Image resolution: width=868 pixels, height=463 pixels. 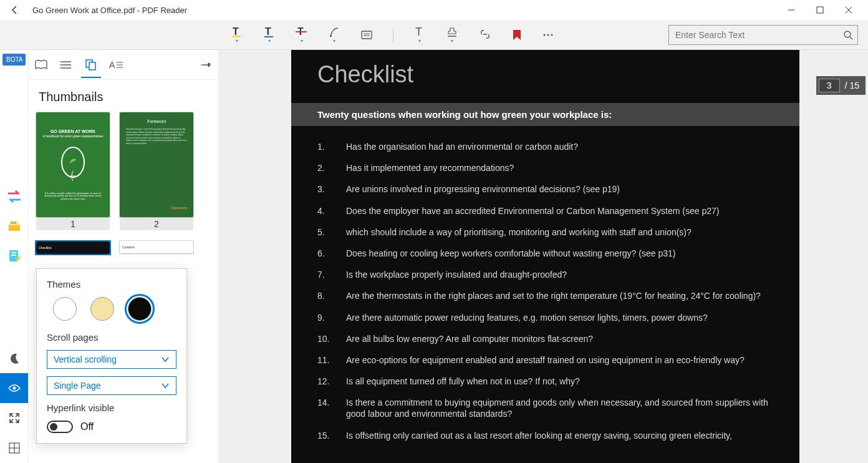 I want to click on left-rail: BOTA FAX, so click(x=14, y=256).